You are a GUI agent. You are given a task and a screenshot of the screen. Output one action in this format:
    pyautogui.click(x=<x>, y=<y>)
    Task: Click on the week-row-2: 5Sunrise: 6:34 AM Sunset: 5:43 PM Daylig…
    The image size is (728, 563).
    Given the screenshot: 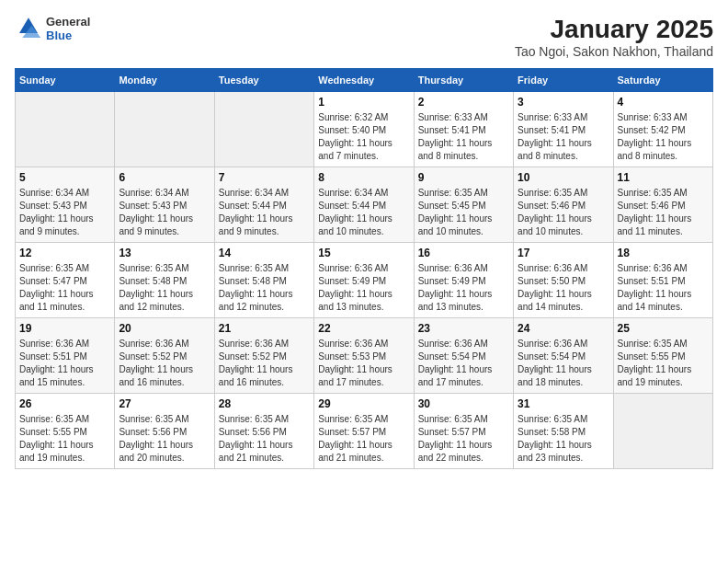 What is the action you would take?
    pyautogui.click(x=364, y=205)
    